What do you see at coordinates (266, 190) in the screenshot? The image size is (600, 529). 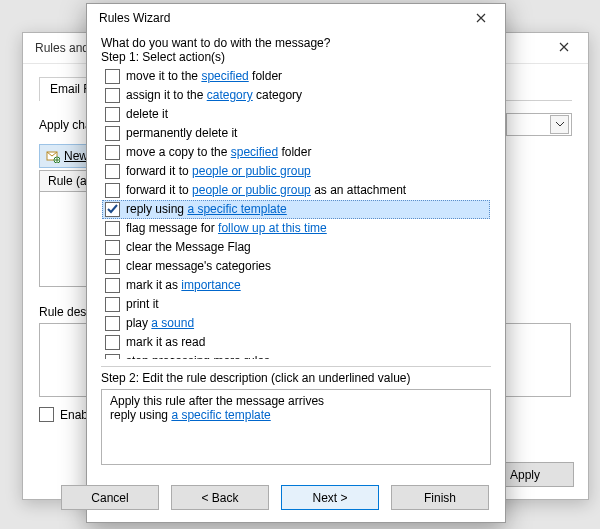 I see `action-label: forward it to people or public group as …` at bounding box center [266, 190].